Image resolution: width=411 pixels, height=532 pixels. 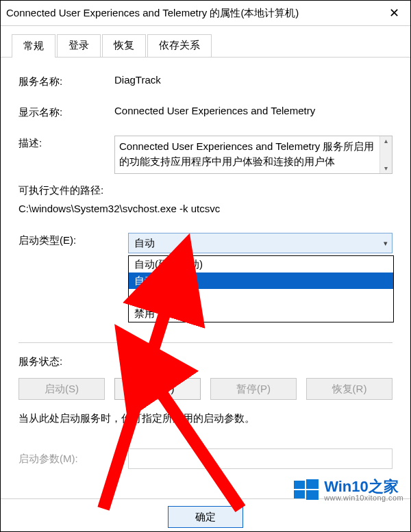 I want to click on divider, so click(x=206, y=342).